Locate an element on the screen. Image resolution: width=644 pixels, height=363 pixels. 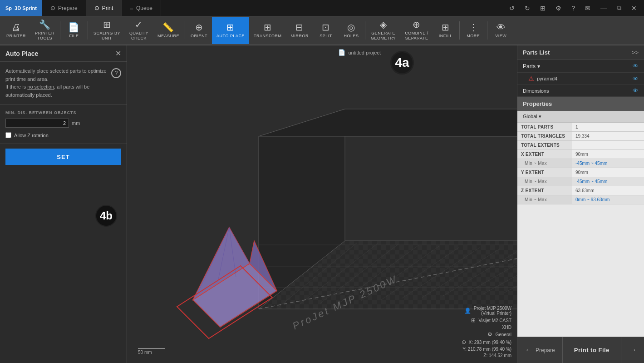
maximize-btn: ⧉ is located at coordinates (619, 8).